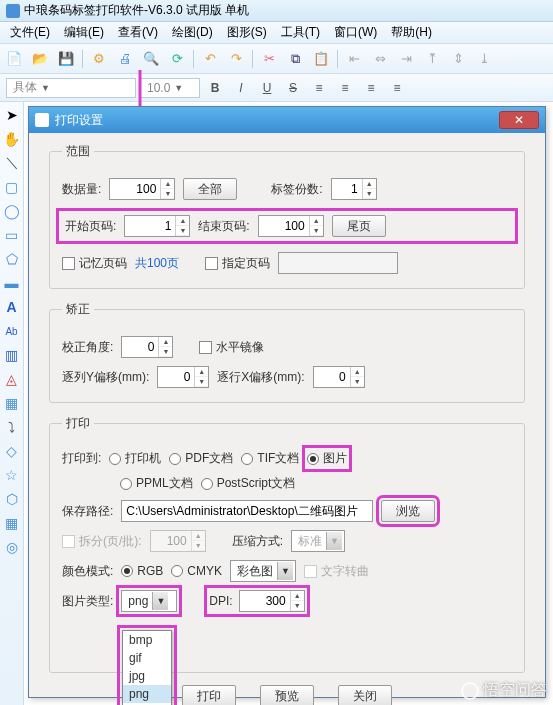 The image size is (553, 705). I want to click on triangle-icon: ◬, so click(12, 379).